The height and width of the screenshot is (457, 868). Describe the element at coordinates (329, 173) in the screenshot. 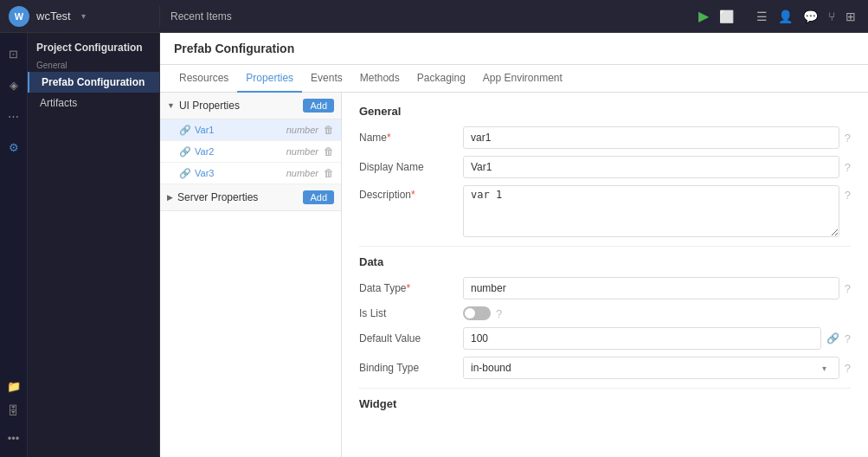

I see `delete-icon-var3: 🗑` at that location.